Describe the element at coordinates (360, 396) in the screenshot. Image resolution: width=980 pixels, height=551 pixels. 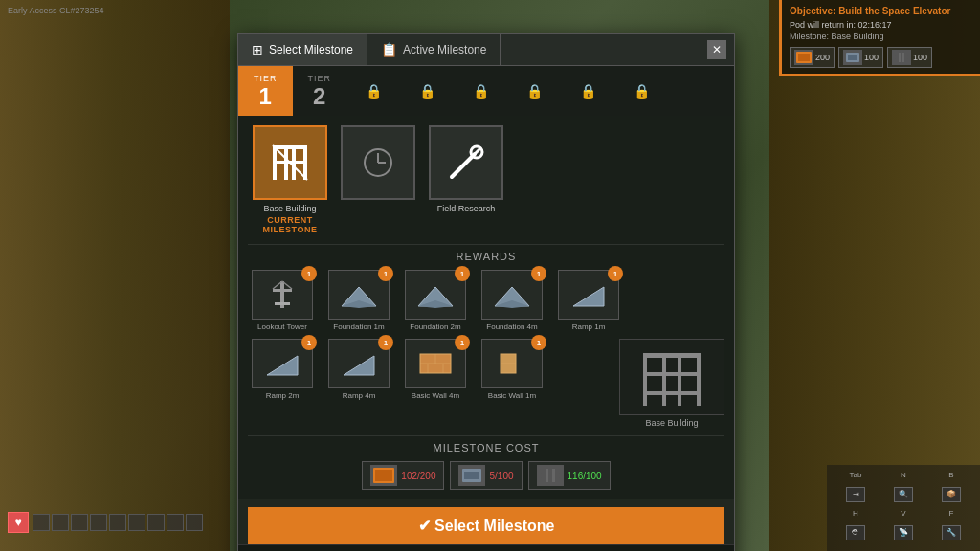
I see `reward-ramp-4m-label: Ramp 4m` at that location.